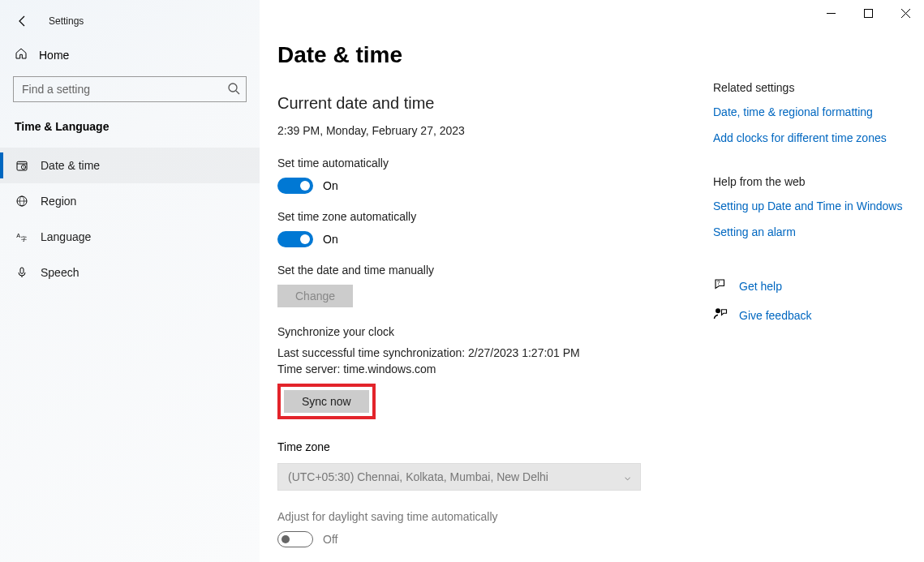 The width and height of the screenshot is (924, 562). Describe the element at coordinates (22, 165) in the screenshot. I see `clock-icon` at that location.